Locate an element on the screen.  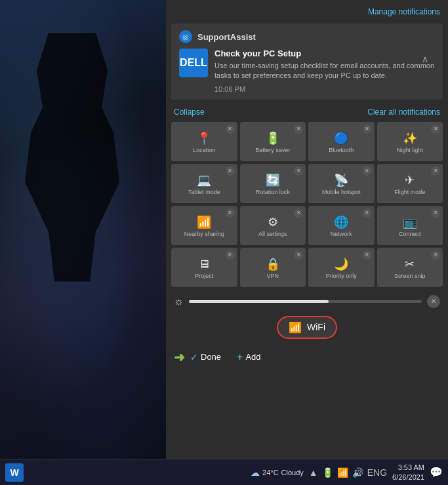
add-button: + Add is located at coordinates (249, 357).